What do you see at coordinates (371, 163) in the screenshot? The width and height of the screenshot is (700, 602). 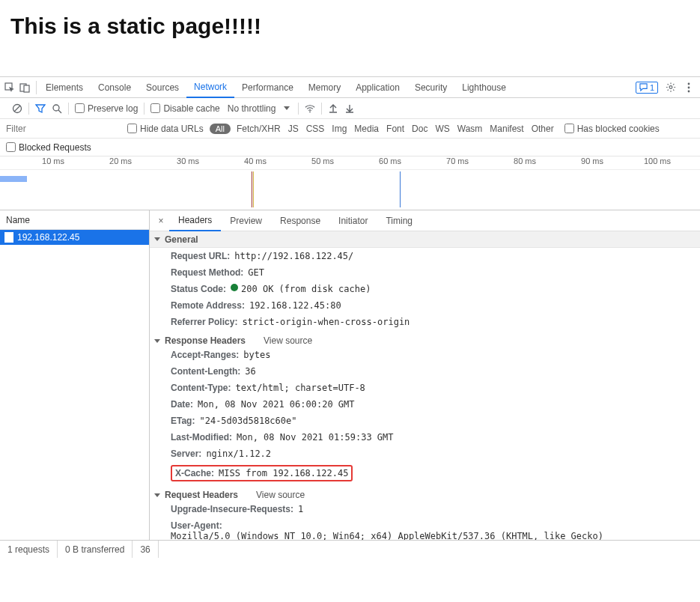 I see `tick: 60 ms` at bounding box center [371, 163].